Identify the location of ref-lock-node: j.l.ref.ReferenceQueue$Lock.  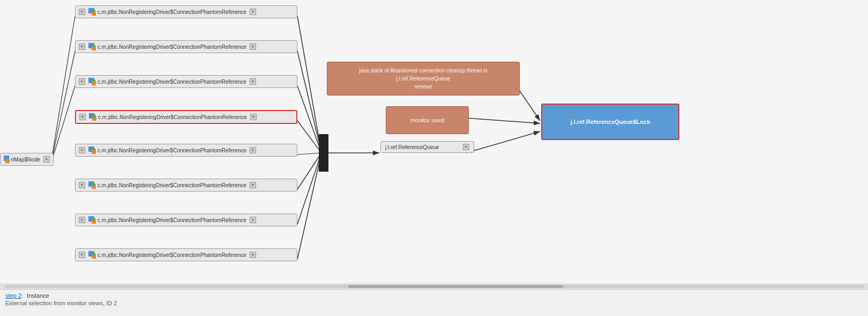
(610, 122).